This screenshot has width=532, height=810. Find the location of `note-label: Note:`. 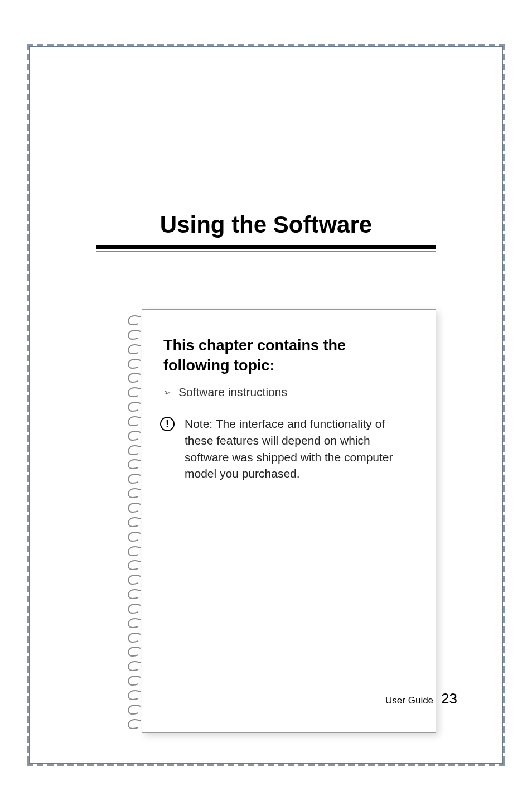

note-label: Note: is located at coordinates (199, 424).